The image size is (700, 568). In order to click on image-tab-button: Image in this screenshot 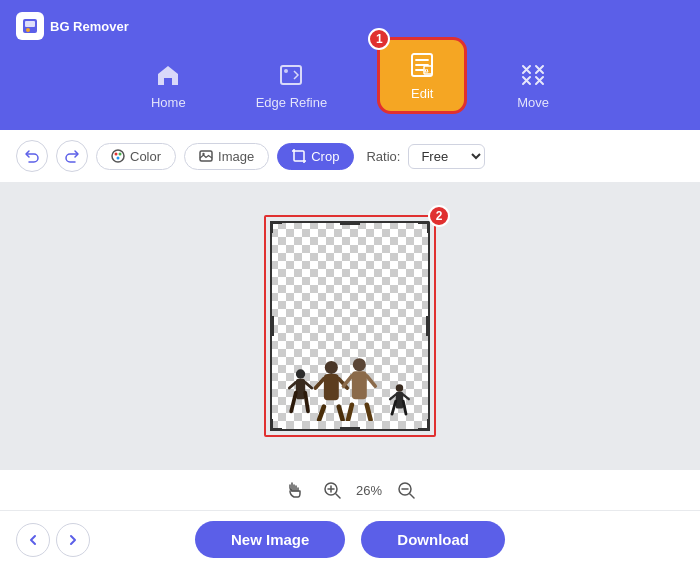, I will do `click(226, 156)`.